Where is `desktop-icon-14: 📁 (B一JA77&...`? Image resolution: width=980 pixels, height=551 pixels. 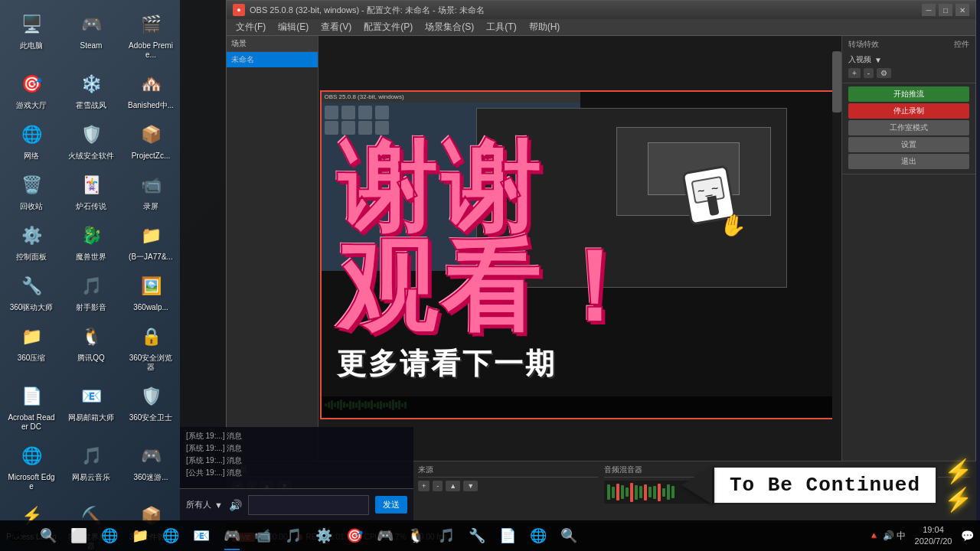
desktop-icon-14: 📁 (B一JA77&... is located at coordinates (151, 241).